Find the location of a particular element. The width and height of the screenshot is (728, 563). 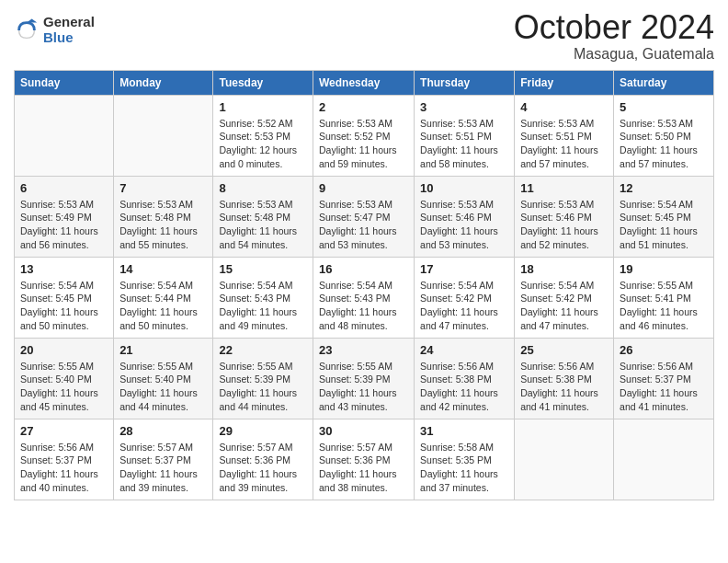

calendar-row: 1Sunrise: 5:52 AMSunset: 5:53 PMDaylight… is located at coordinates (364, 135).